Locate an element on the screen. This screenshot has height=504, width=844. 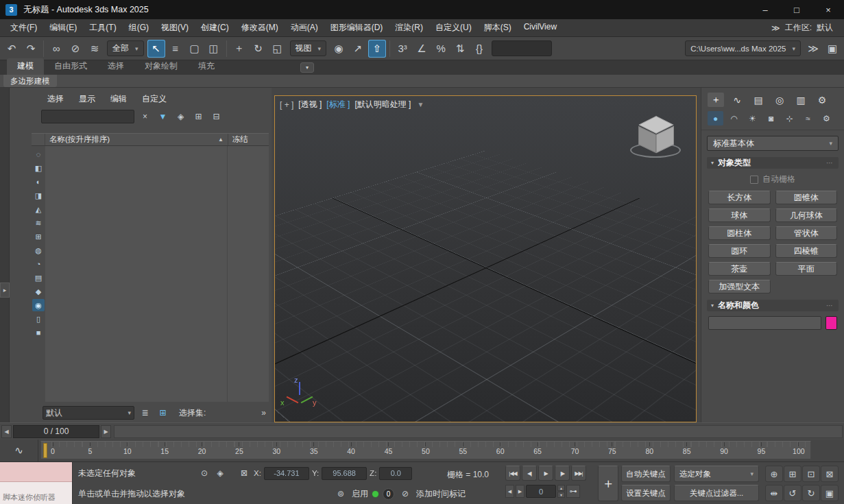
pan-icon: ⇹ is located at coordinates (774, 493).